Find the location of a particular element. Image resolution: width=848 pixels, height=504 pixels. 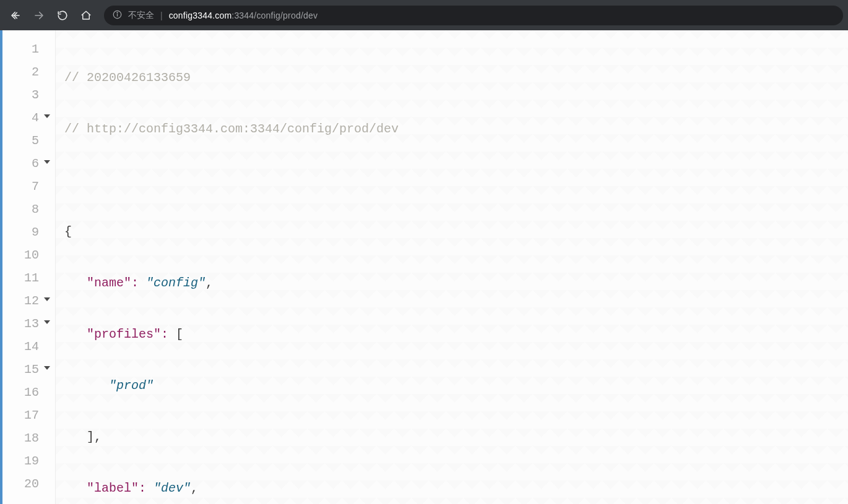

line-number: 17 is located at coordinates (28, 416).